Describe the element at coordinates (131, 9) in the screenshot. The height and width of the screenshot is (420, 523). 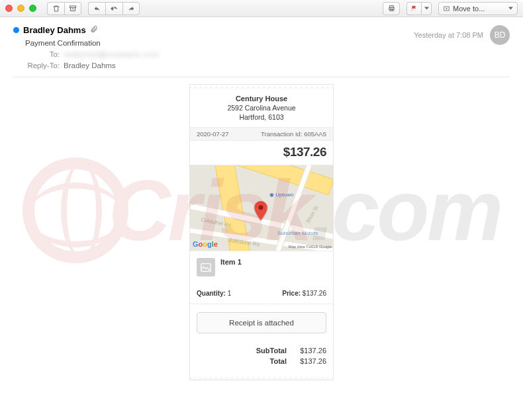
I see `forward-button` at that location.